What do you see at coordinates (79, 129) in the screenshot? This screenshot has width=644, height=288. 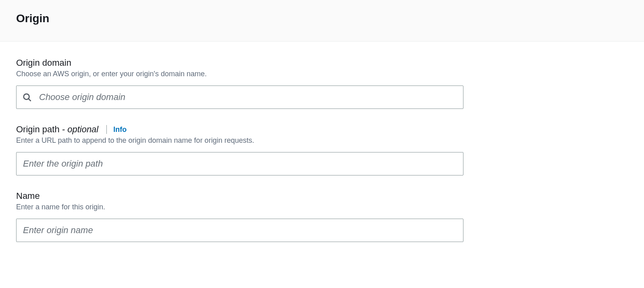 I see `optional-tag: - optional` at bounding box center [79, 129].